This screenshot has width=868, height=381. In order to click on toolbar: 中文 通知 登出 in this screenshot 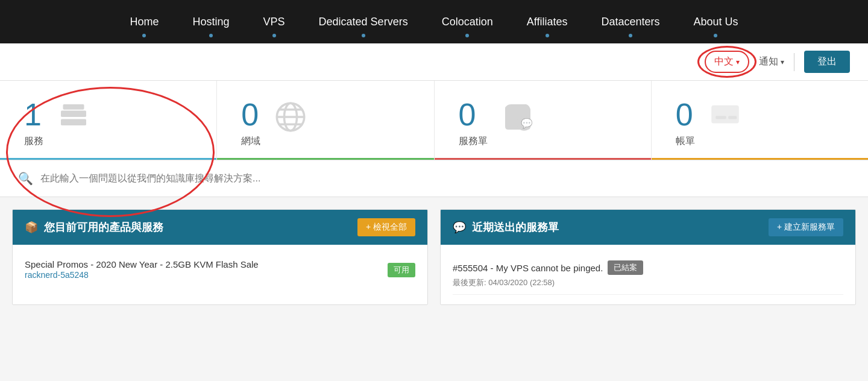, I will do `click(434, 62)`.